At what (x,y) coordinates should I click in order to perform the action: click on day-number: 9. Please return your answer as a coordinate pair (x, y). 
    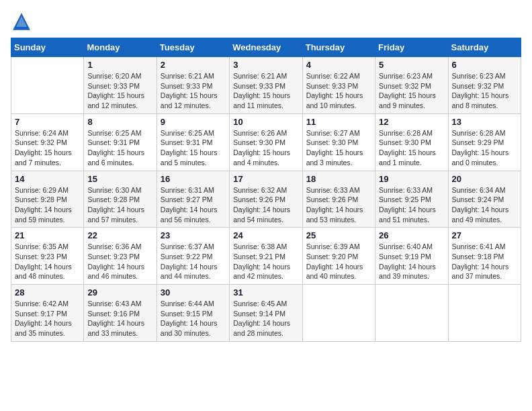
    Looking at the image, I should click on (193, 122).